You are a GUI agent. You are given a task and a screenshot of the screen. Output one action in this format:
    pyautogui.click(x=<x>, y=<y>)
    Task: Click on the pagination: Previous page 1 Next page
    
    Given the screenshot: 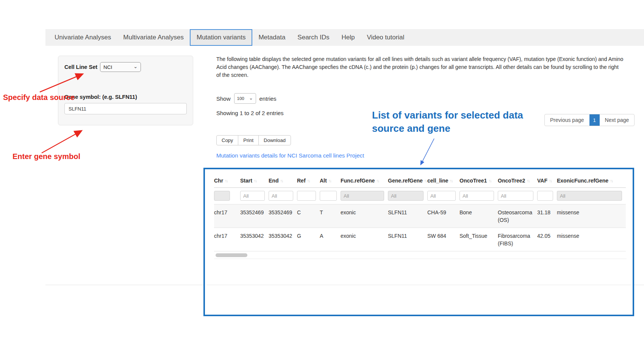 What is the action you would take?
    pyautogui.click(x=589, y=120)
    